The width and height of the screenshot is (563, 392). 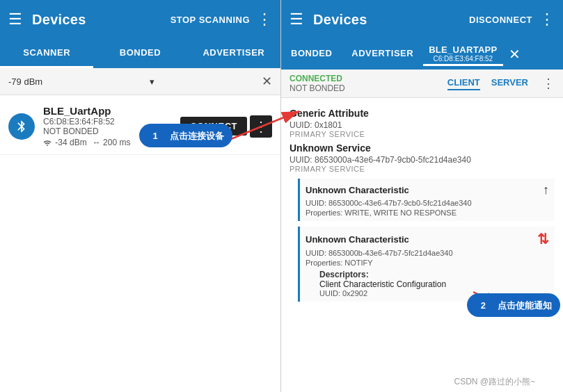 I want to click on service-1: Generic Attribute UUID: 0x1801 PRIMARY S…, so click(x=422, y=123).